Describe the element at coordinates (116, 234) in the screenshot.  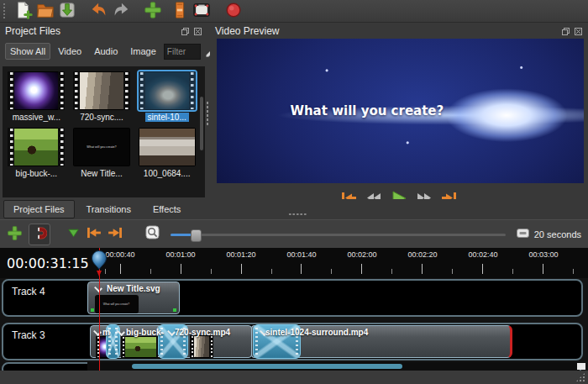
I see `next-marker-button` at that location.